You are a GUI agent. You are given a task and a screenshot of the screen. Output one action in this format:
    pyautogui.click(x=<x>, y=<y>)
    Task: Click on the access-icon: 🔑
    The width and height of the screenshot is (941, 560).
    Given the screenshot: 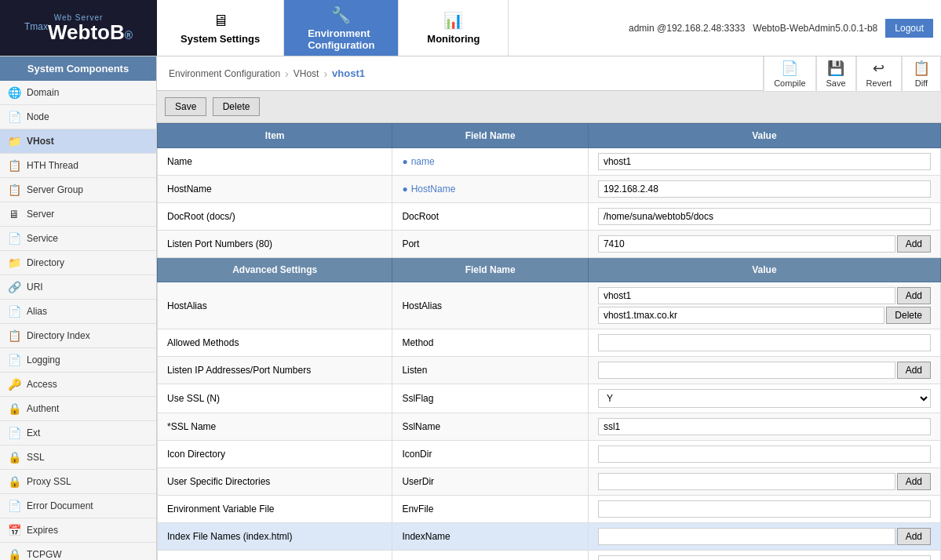 What is the action you would take?
    pyautogui.click(x=14, y=384)
    